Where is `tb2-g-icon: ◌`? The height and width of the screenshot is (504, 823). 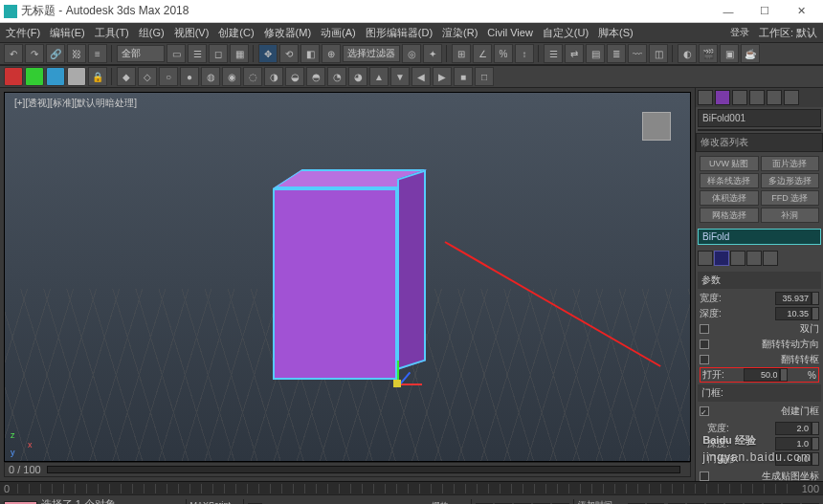
tb2-g-icon: ◌ is located at coordinates (253, 77).